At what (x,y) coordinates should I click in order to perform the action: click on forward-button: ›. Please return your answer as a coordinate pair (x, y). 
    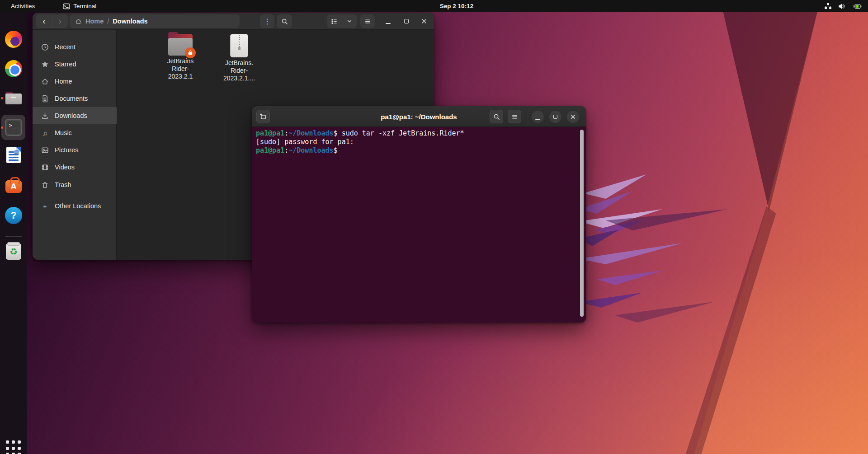
    Looking at the image, I should click on (60, 21).